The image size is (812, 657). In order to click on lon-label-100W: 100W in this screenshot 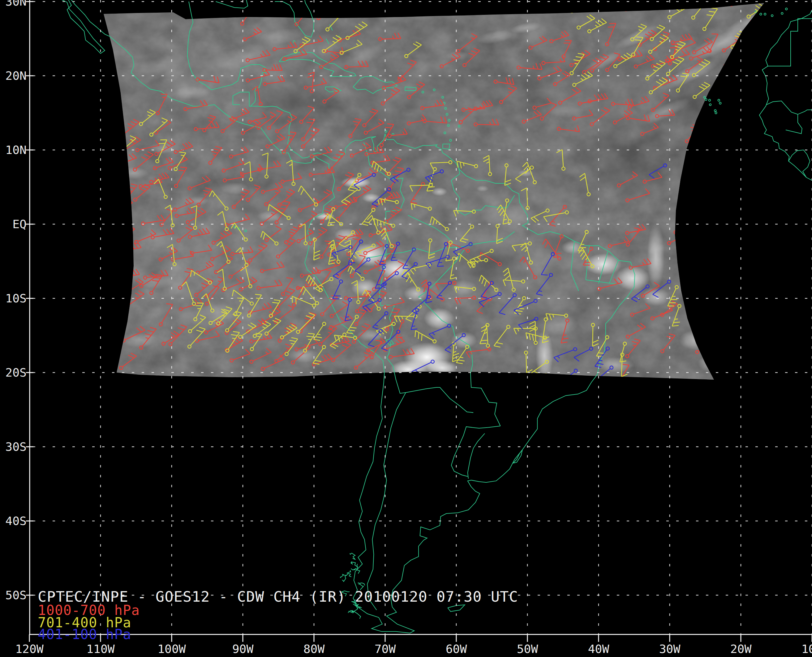, I will do `click(172, 649)`.